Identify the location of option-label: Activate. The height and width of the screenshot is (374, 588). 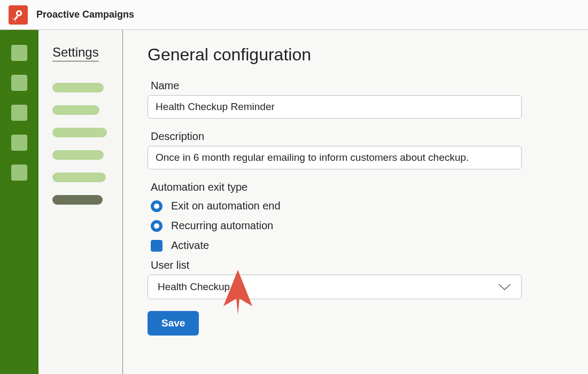
(190, 246).